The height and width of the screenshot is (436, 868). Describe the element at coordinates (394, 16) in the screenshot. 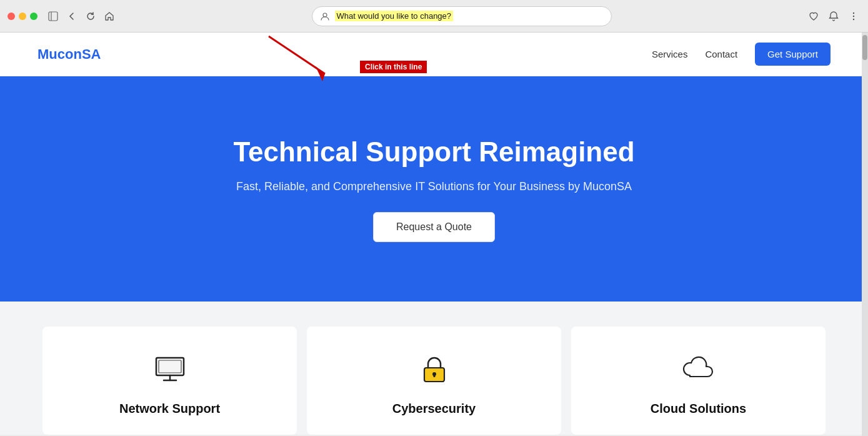

I see `address-bar-text: What would you like to change?` at that location.